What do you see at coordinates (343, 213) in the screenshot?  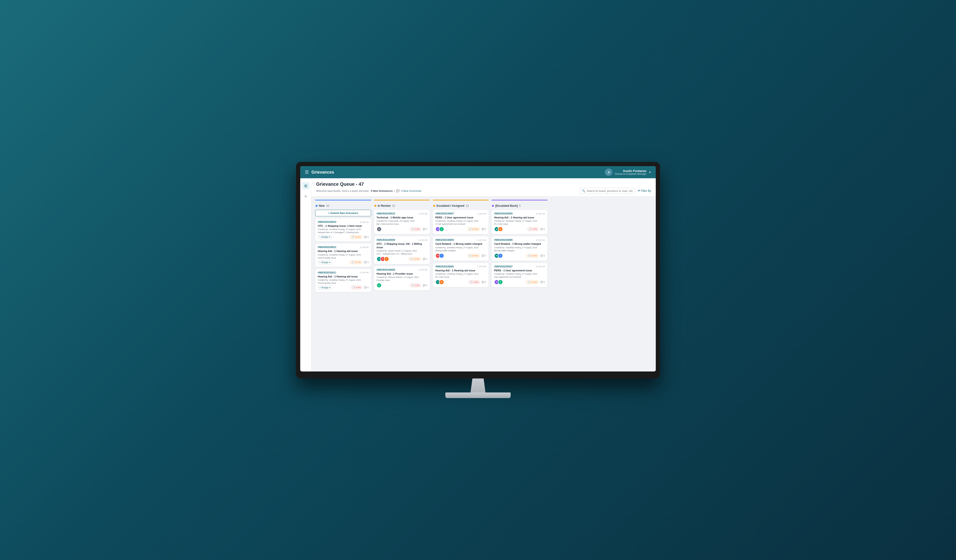 I see `submit-grievance-button: + Submit New Grievance` at bounding box center [343, 213].